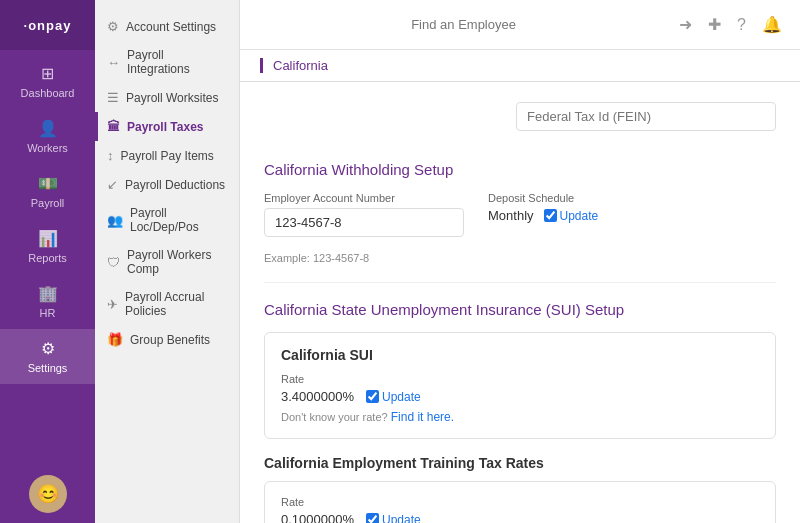 This screenshot has width=800, height=523. What do you see at coordinates (520, 379) in the screenshot?
I see `sui-rate-label: Rate` at bounding box center [520, 379].